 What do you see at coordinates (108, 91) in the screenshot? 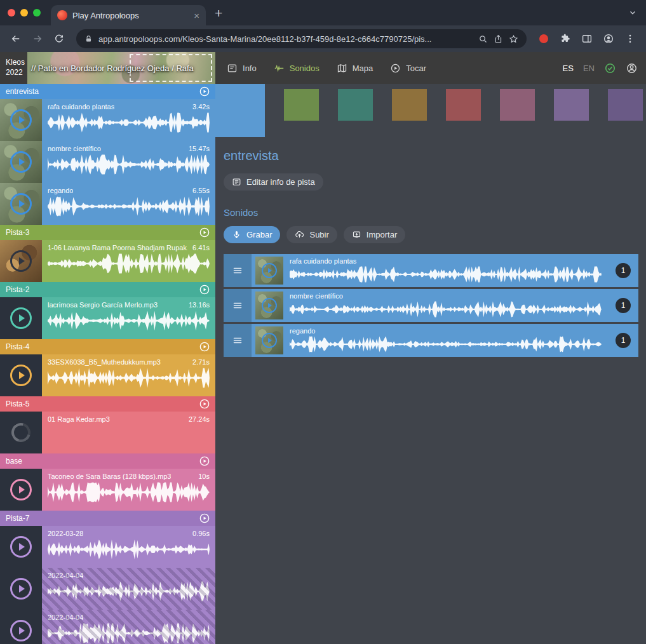
I see `track-section-header: entrevista` at bounding box center [108, 91].